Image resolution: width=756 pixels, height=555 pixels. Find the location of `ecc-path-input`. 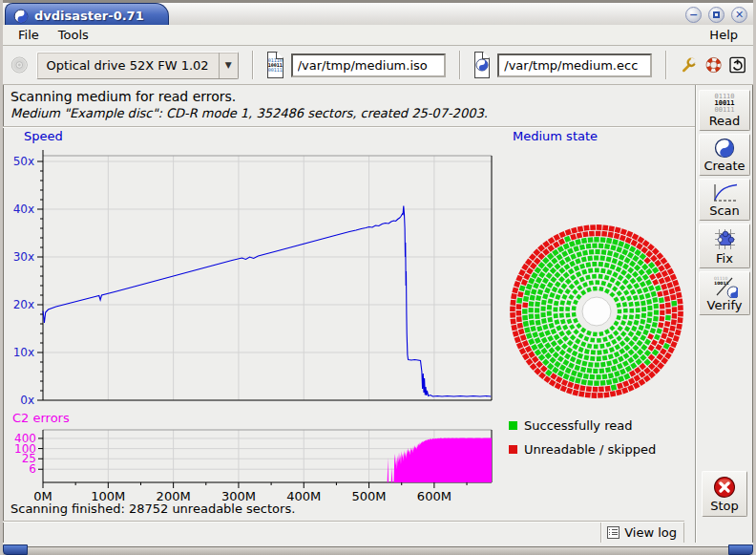

ecc-path-input is located at coordinates (575, 65).